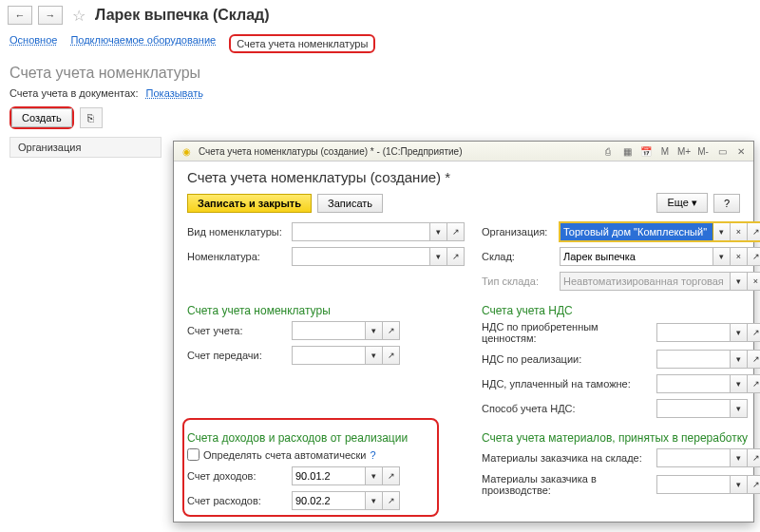 This screenshot has width=760, height=532. Describe the element at coordinates (182, 15) in the screenshot. I see `page-title: Ларек выпечка (Склад)` at that location.